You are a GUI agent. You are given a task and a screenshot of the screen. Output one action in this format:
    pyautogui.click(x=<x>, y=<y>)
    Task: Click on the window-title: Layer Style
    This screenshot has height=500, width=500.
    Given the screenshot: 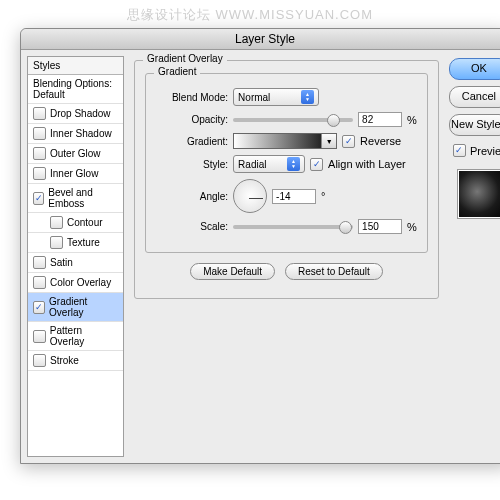 What is the action you would take?
    pyautogui.click(x=260, y=40)
    